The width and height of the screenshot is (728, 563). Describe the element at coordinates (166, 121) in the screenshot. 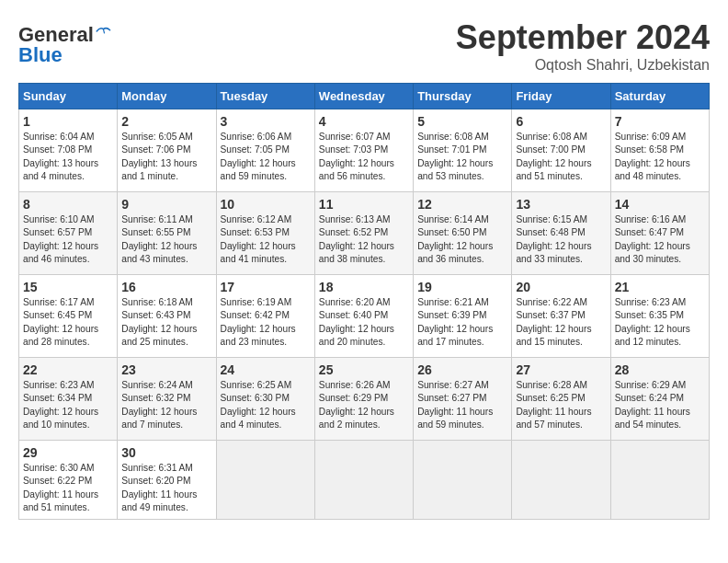

I see `day-number: 2` at that location.